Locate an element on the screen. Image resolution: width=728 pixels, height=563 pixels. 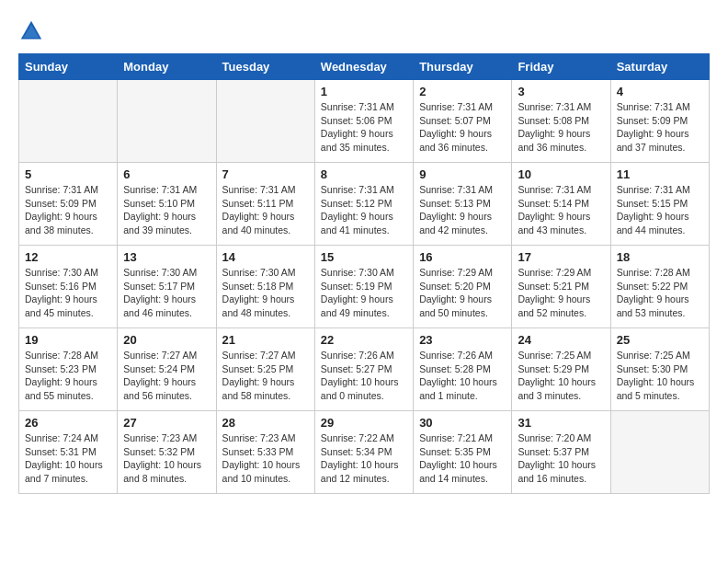
day-info: Sunrise: 7:31 AM Sunset: 5:08 PM Dayligh… is located at coordinates (561, 127).